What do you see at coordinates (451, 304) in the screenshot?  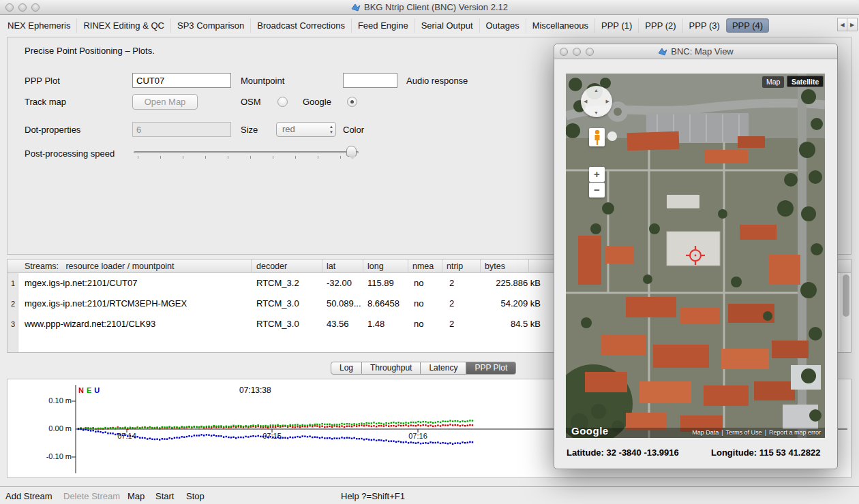 I see `cell-ntrip: 2` at bounding box center [451, 304].